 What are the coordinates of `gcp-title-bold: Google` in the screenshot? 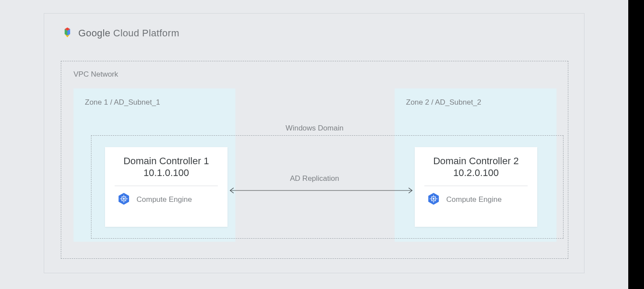 It's located at (94, 33).